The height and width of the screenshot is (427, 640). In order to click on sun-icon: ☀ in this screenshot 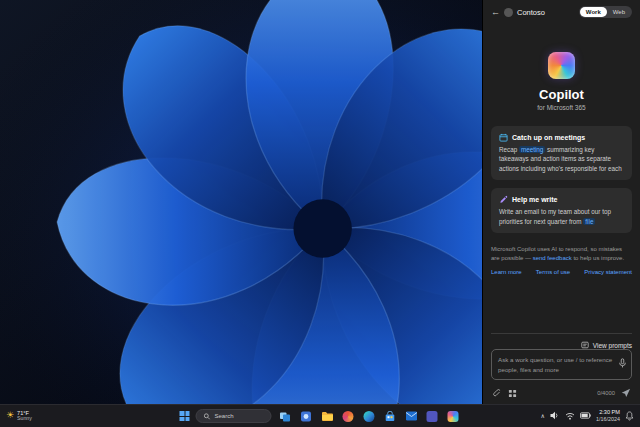, I will do `click(10, 416)`.